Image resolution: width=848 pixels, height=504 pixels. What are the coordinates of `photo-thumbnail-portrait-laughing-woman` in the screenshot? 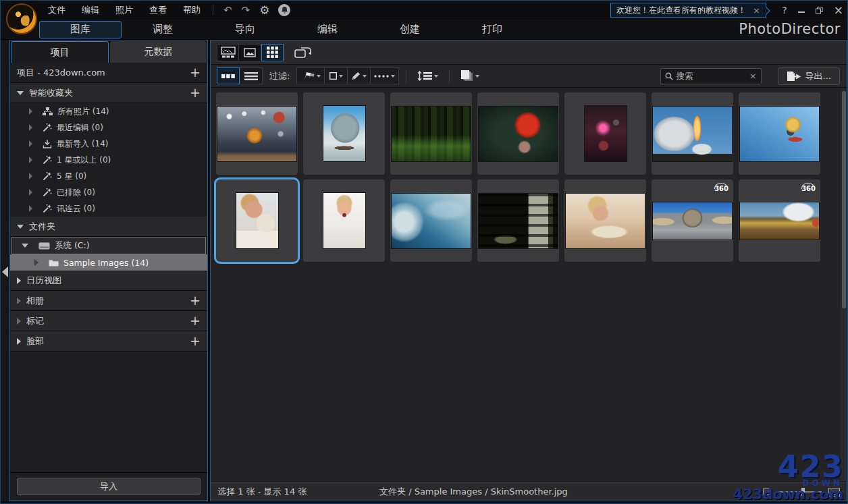 It's located at (344, 221).